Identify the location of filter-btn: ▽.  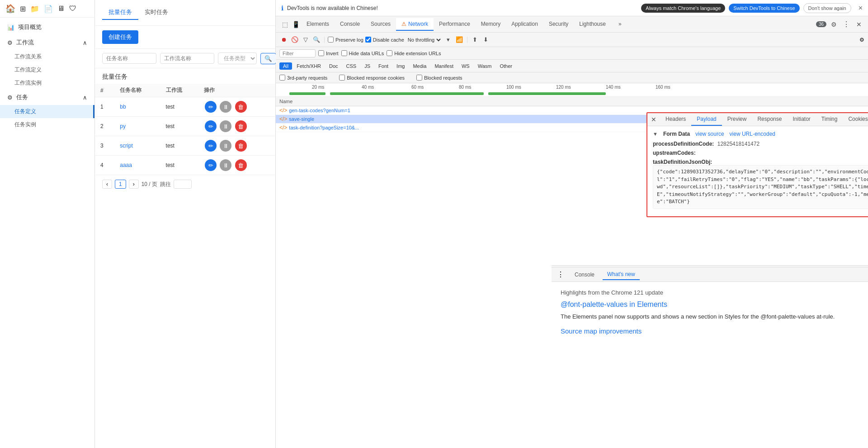
(306, 40).